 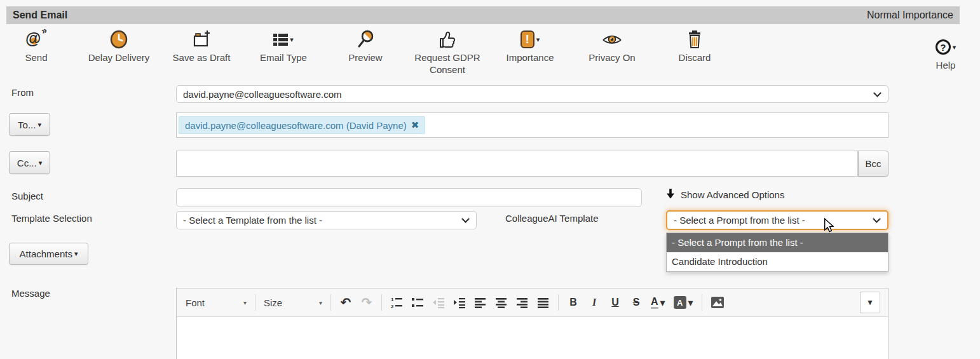 What do you see at coordinates (573, 302) in the screenshot?
I see `bold-icon: B` at bounding box center [573, 302].